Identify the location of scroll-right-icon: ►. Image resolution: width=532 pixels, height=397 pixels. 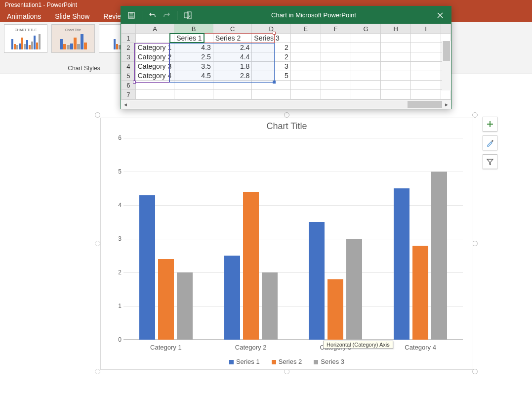
(447, 104).